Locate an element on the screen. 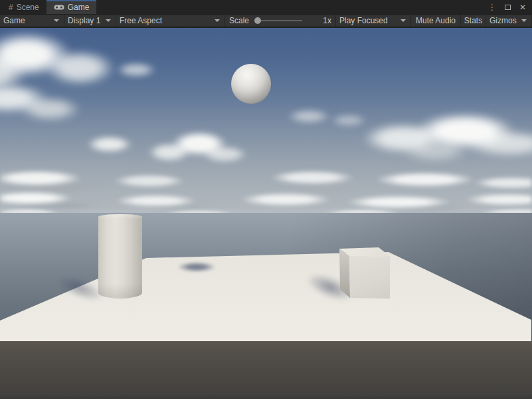  game-view-dropdown-label: Game is located at coordinates (15, 21).